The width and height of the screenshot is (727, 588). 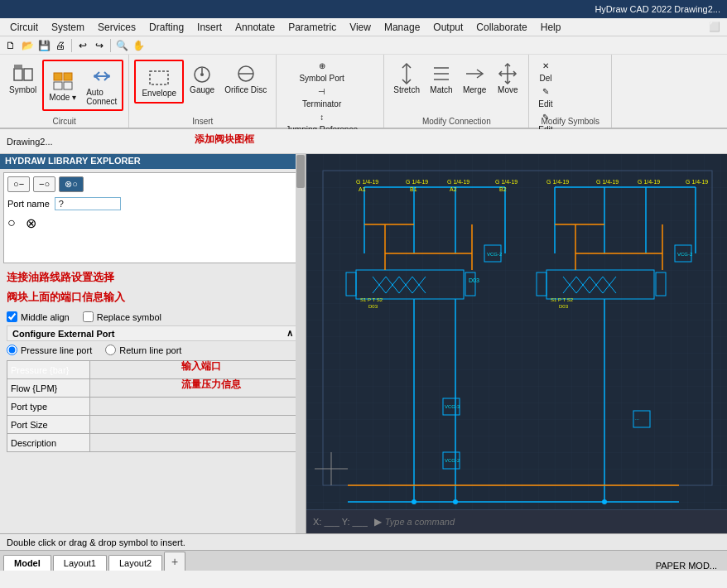 What do you see at coordinates (101, 97) in the screenshot?
I see `auto-connect-label: AutoConnect` at bounding box center [101, 97].